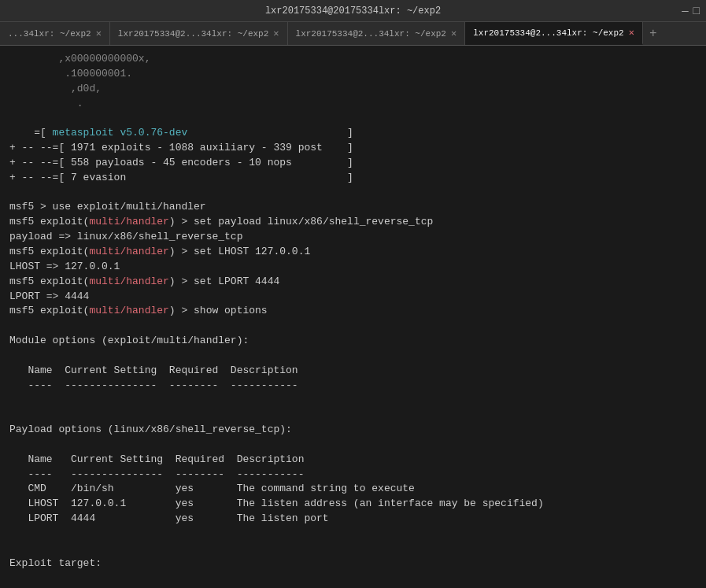 This screenshot has height=588, width=706. Describe the element at coordinates (353, 148) in the screenshot. I see `banner-exploits: + -- --=[ 1971 exploits - 1088 auxiliary…` at that location.